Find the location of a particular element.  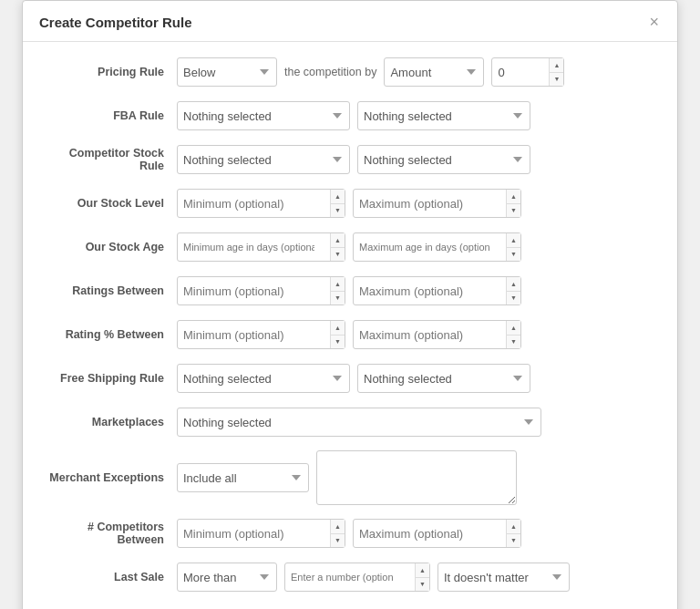

fba-rule-select1: Nothing selected is located at coordinates (263, 116).